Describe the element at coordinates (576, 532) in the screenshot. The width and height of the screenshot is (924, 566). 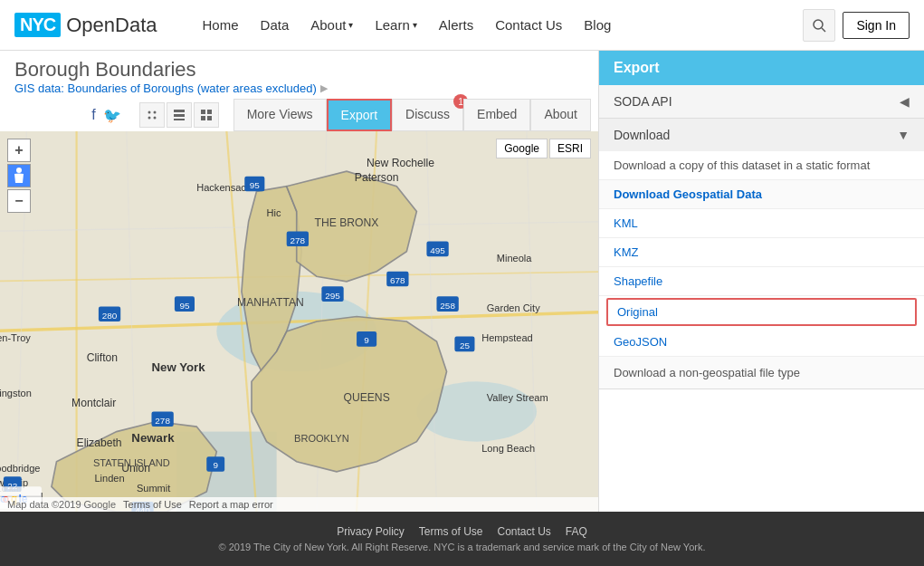
I see `footer-faq: FAQ` at that location.